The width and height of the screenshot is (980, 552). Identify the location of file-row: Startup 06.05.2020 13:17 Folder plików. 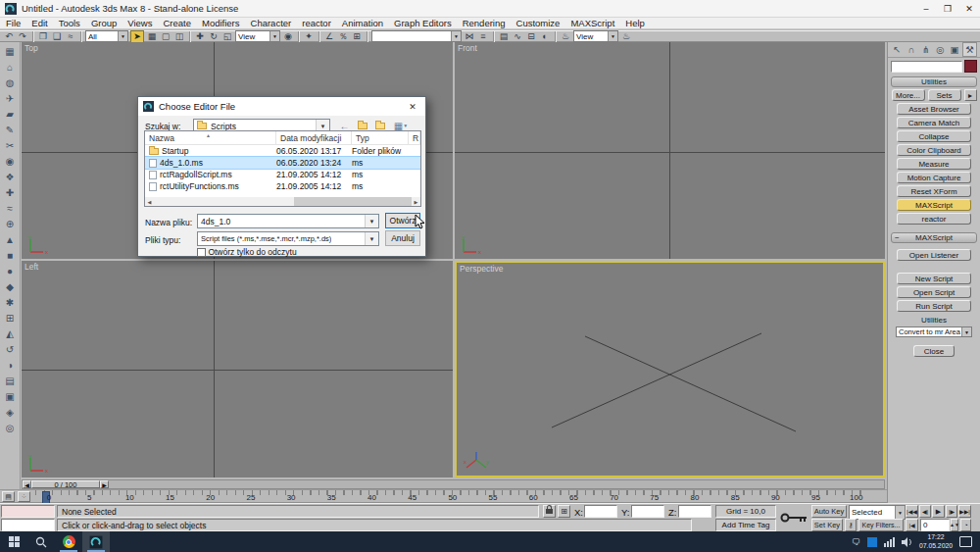
(282, 151).